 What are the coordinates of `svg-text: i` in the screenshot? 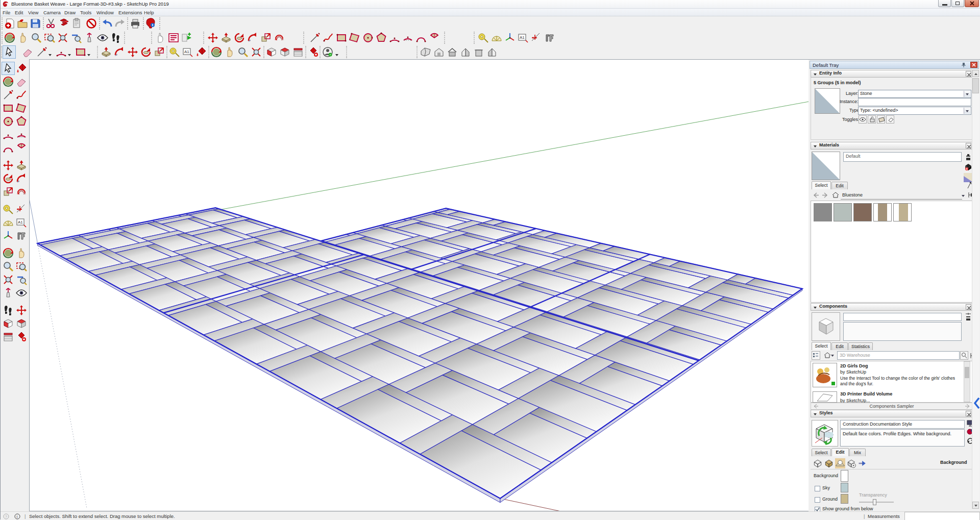 It's located at (17, 516).